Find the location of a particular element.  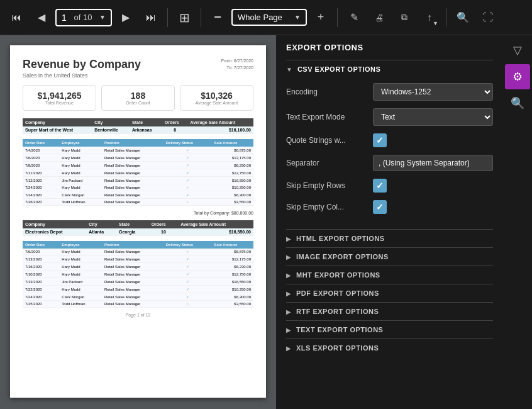

edit-button: ✎ is located at coordinates (354, 18).